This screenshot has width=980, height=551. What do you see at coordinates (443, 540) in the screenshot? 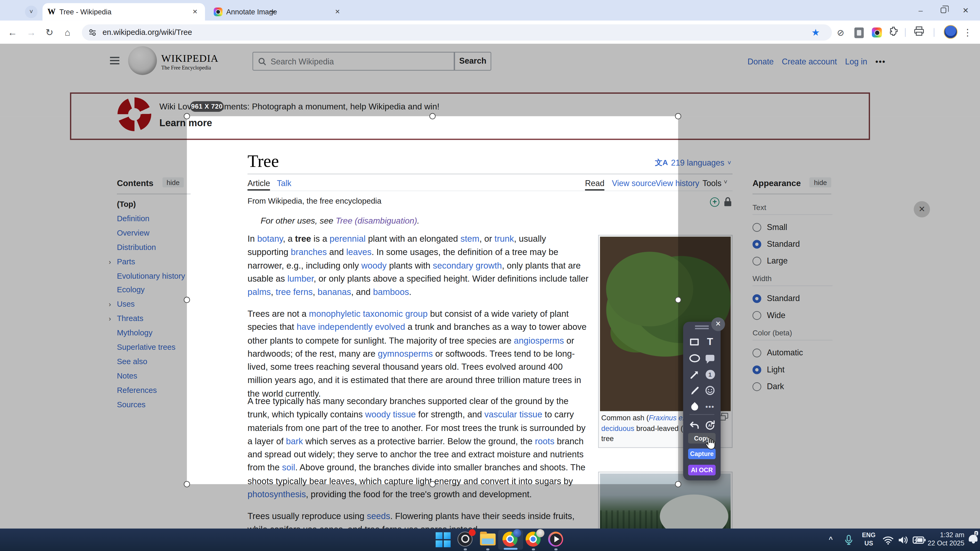
I see `start-button-icon` at bounding box center [443, 540].